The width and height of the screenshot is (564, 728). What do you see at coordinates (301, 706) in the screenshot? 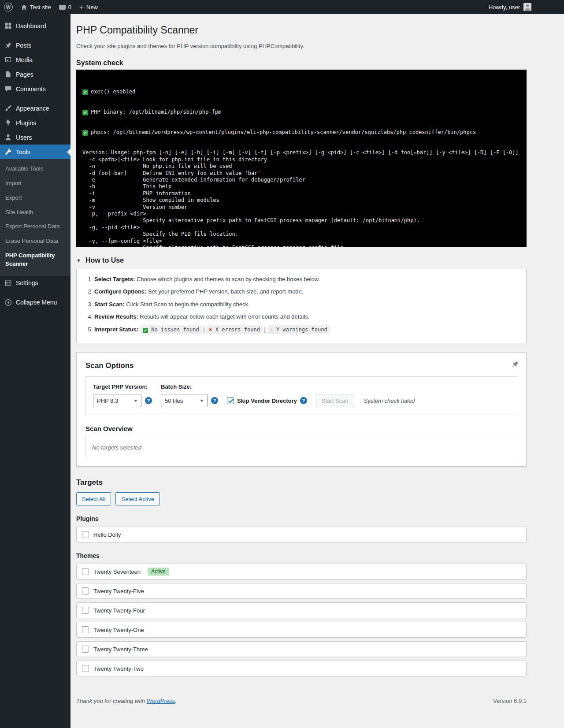
I see `admin-footer: Thank you for creating with WordPress. V…` at bounding box center [301, 706].